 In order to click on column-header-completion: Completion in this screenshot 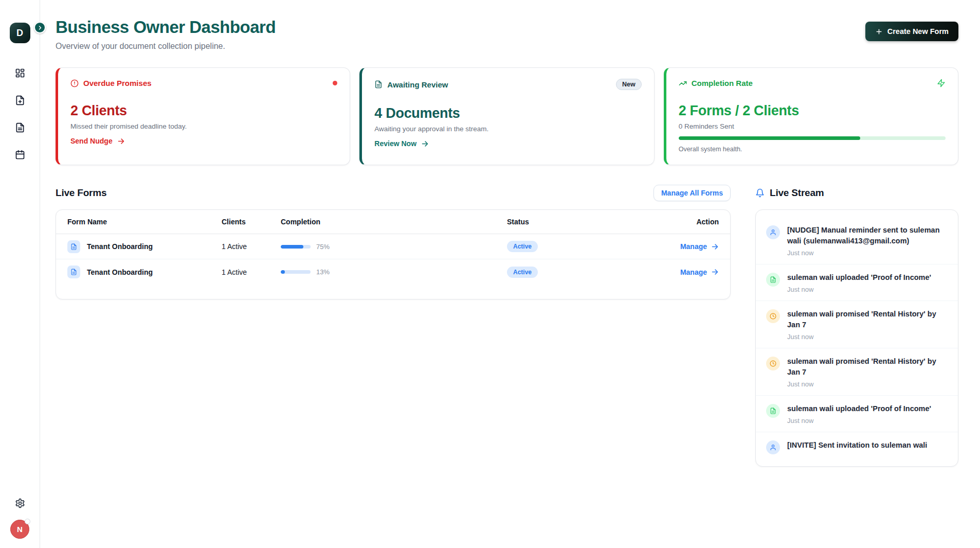, I will do `click(394, 222)`.